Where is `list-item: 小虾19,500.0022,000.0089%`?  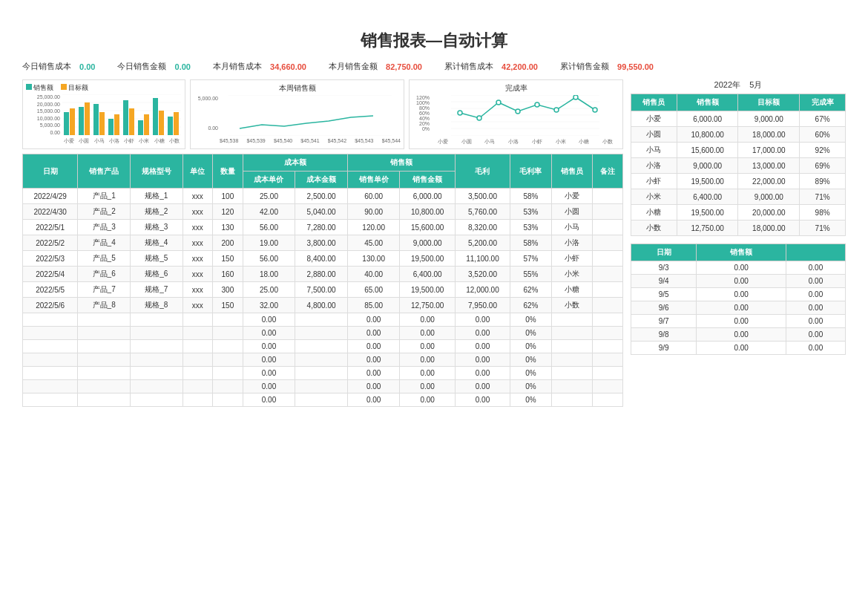
list-item: 小虾19,500.0022,000.0089% is located at coordinates (739, 181).